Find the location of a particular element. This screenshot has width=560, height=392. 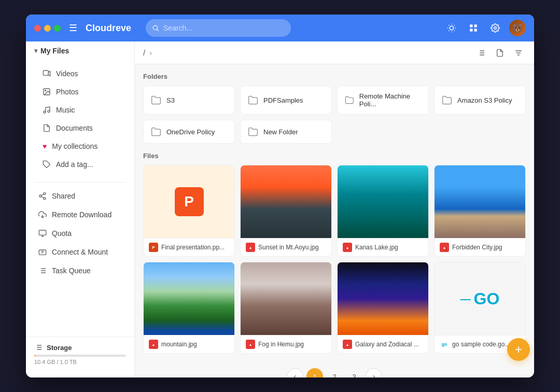

video-icon is located at coordinates (47, 74).